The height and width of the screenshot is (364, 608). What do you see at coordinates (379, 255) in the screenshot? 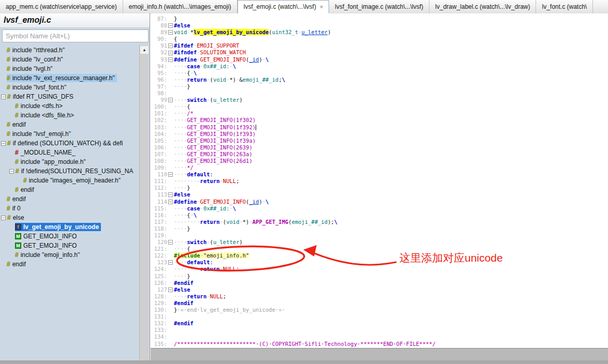
I see `code-line: 122:#include·"emoji_info.h"` at bounding box center [379, 255].